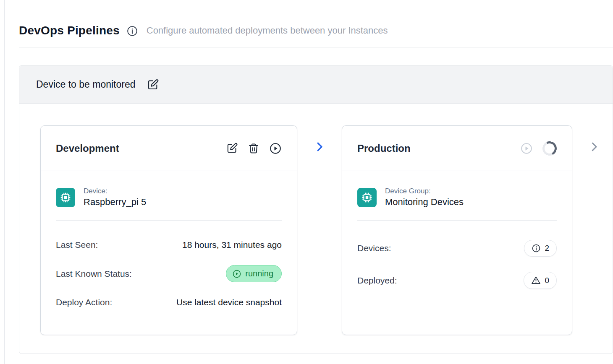  I want to click on page-subtitle: Configure automated deployments between …, so click(267, 31).